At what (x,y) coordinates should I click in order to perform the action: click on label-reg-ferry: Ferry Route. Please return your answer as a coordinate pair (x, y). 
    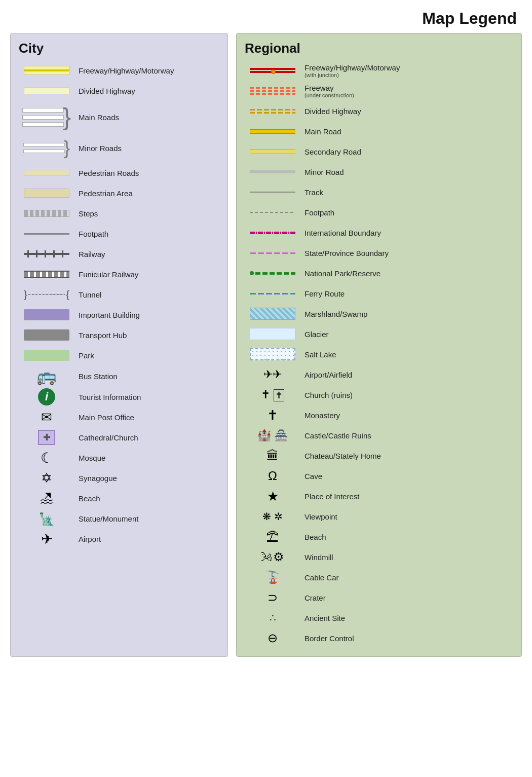
    Looking at the image, I should click on (322, 294).